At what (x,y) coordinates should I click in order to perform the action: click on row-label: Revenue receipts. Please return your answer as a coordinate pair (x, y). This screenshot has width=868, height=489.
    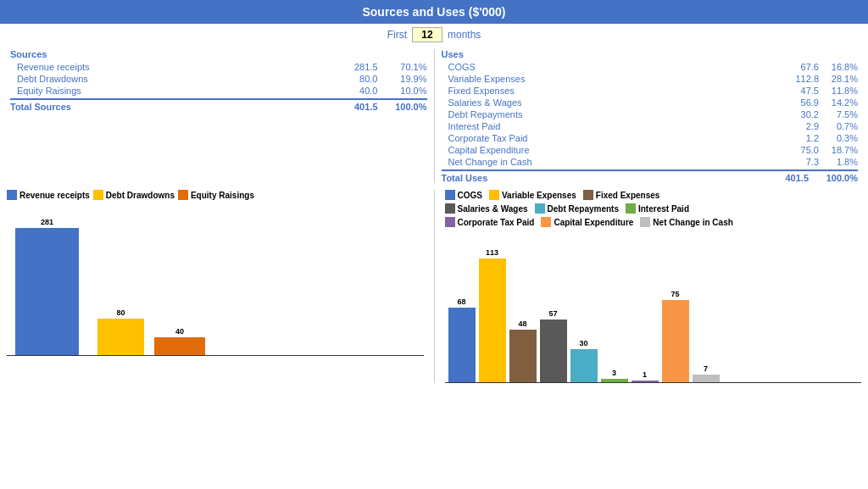
    Looking at the image, I should click on (176, 67).